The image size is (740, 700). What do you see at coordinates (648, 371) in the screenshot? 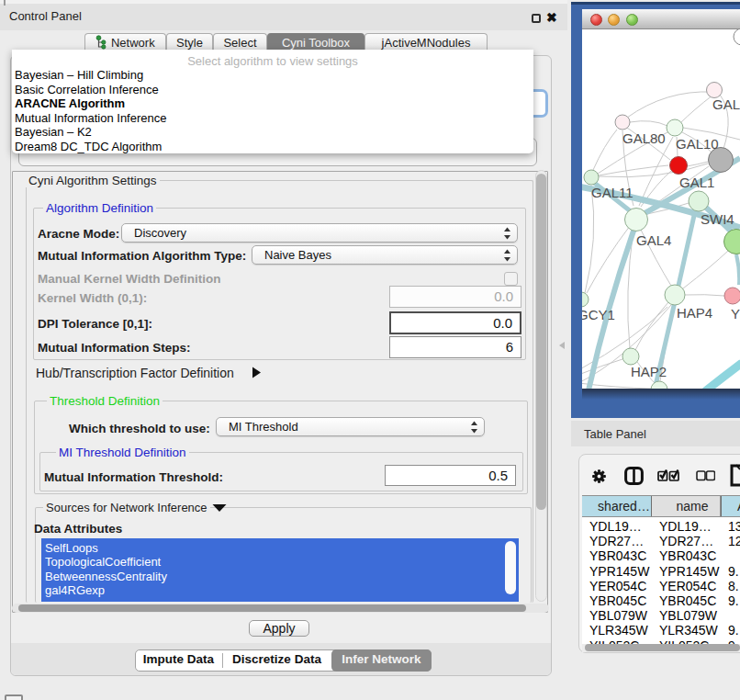
I see `svg-text: HAP2` at bounding box center [648, 371].